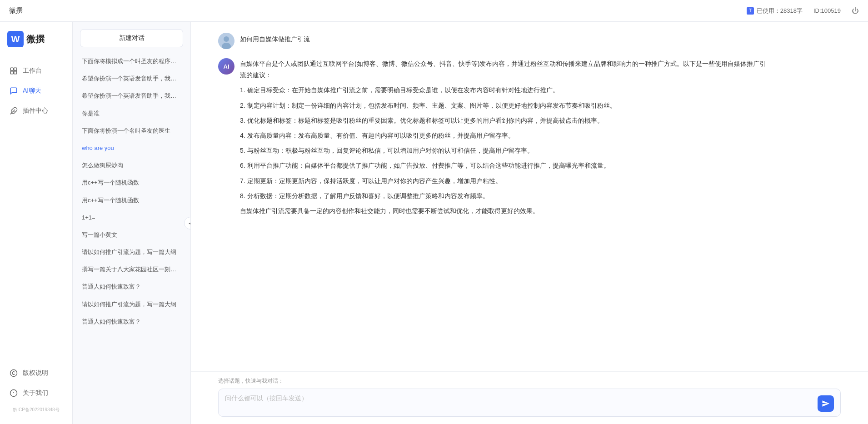 This screenshot has height=424, width=868. What do you see at coordinates (35, 393) in the screenshot?
I see `about-label: 关于我们` at bounding box center [35, 393].